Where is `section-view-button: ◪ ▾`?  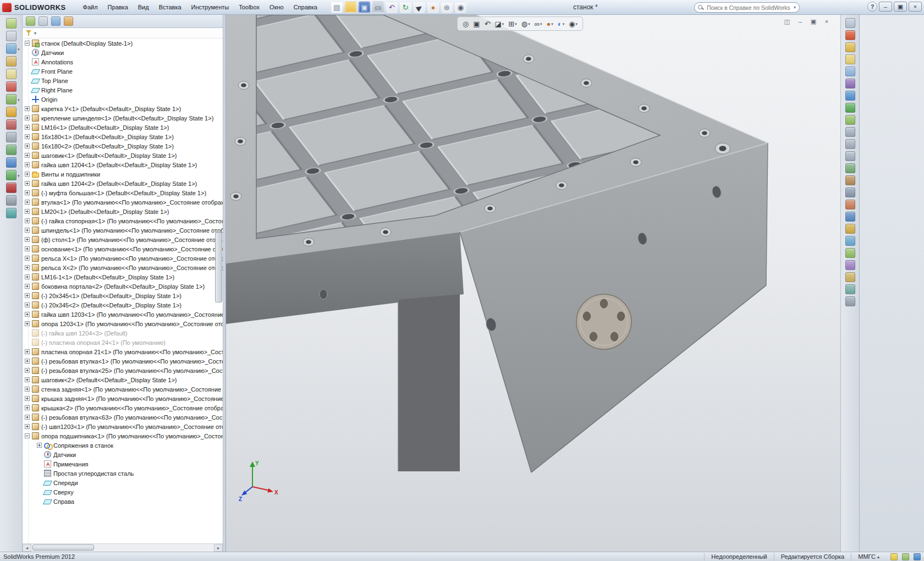
section-view-button: ◪ ▾ is located at coordinates (499, 24).